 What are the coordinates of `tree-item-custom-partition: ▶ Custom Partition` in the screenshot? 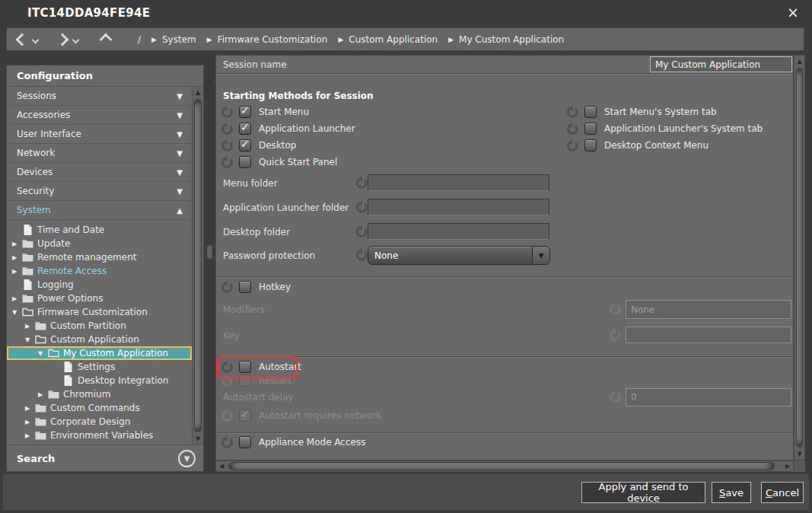 It's located at (99, 326).